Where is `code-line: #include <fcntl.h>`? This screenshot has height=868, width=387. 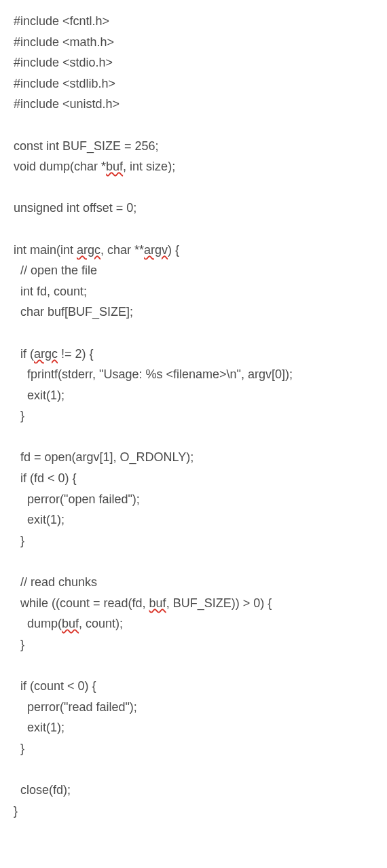
code-line: #include <fcntl.h> is located at coordinates (194, 22).